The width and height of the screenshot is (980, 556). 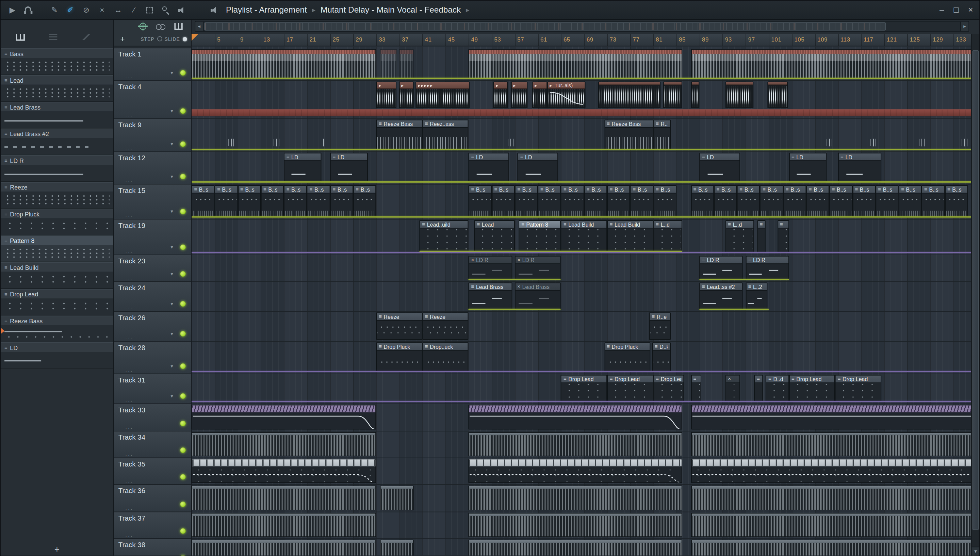 What do you see at coordinates (767, 268) in the screenshot?
I see `pattern-clip: ≡LD R` at bounding box center [767, 268].